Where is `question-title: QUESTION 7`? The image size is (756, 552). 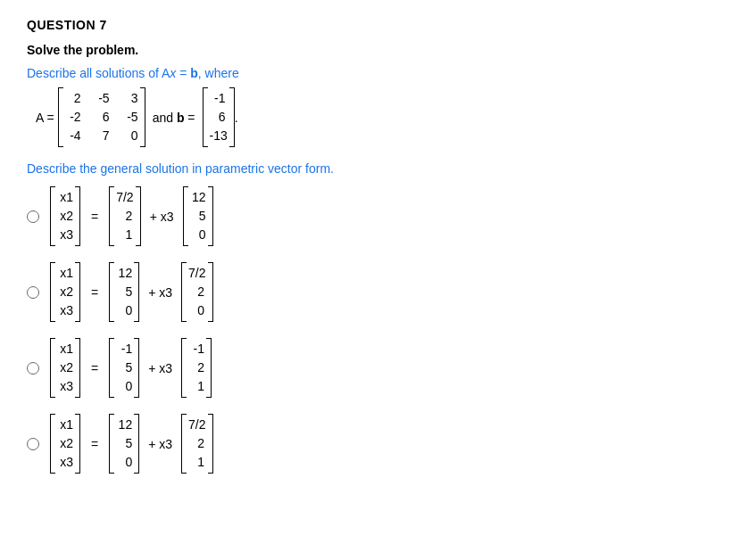
question-title: QUESTION 7 is located at coordinates (378, 25).